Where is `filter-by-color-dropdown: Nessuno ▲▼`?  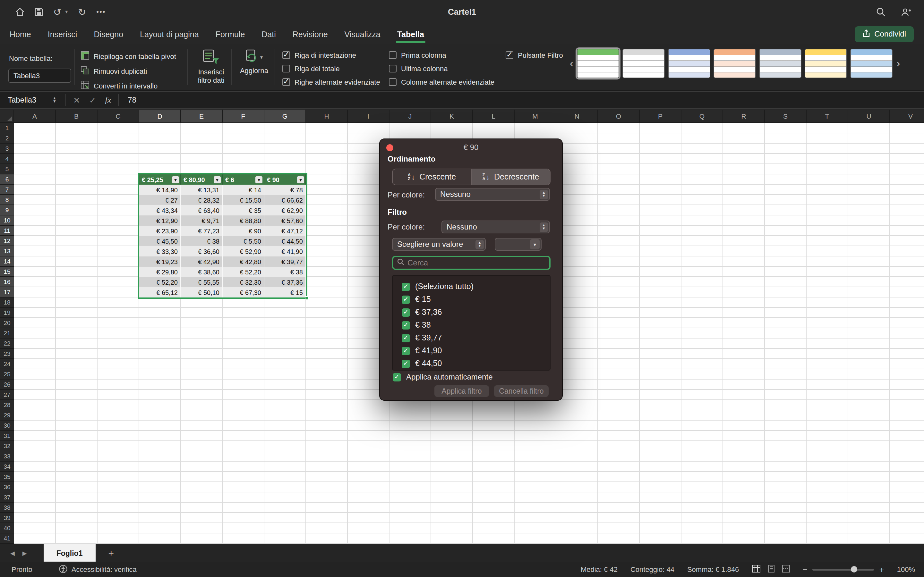
filter-by-color-dropdown: Nessuno ▲▼ is located at coordinates (496, 227).